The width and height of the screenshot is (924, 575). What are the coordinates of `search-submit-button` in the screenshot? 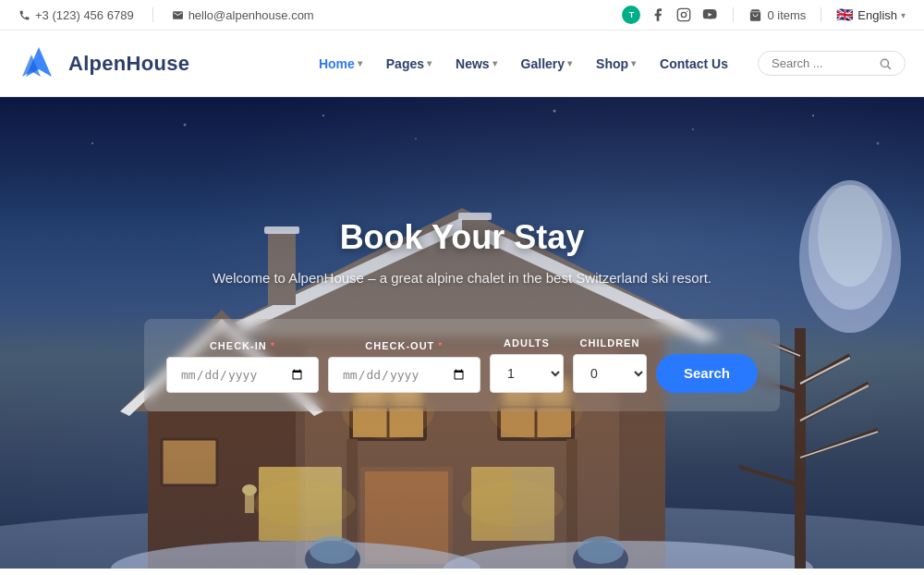 It's located at (885, 64).